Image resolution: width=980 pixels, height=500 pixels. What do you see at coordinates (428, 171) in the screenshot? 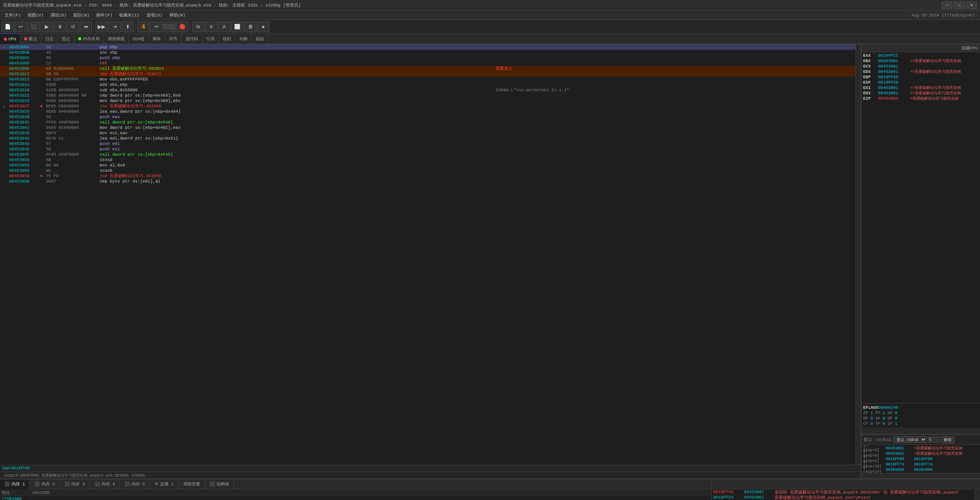
I see `disasm-row: 00453058 AE scasb` at bounding box center [428, 171].